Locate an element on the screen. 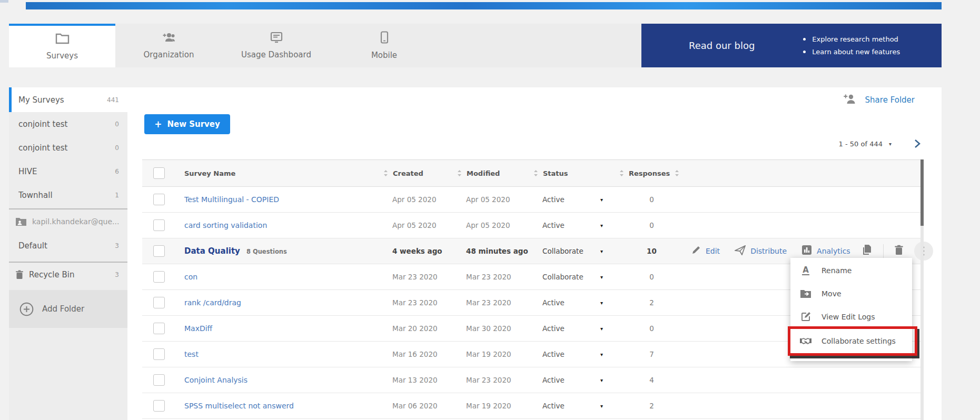 The height and width of the screenshot is (420, 980). rename-icon: A is located at coordinates (806, 271).